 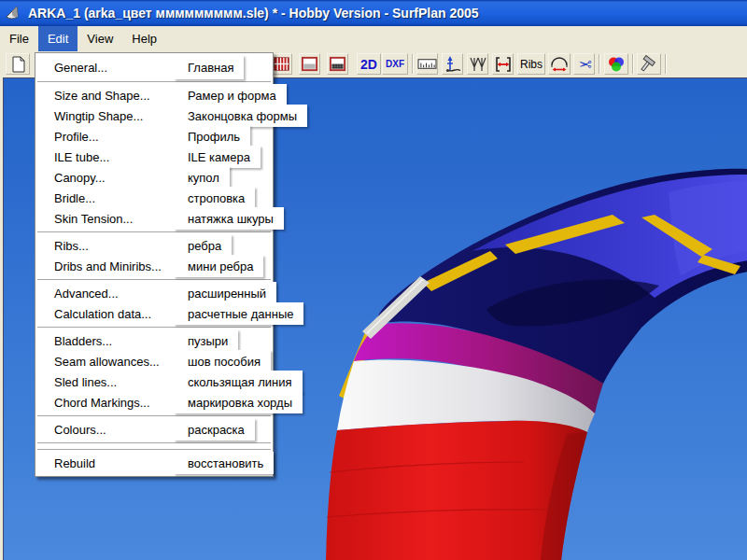 What do you see at coordinates (559, 63) in the screenshot?
I see `arc-measure-button` at bounding box center [559, 63].